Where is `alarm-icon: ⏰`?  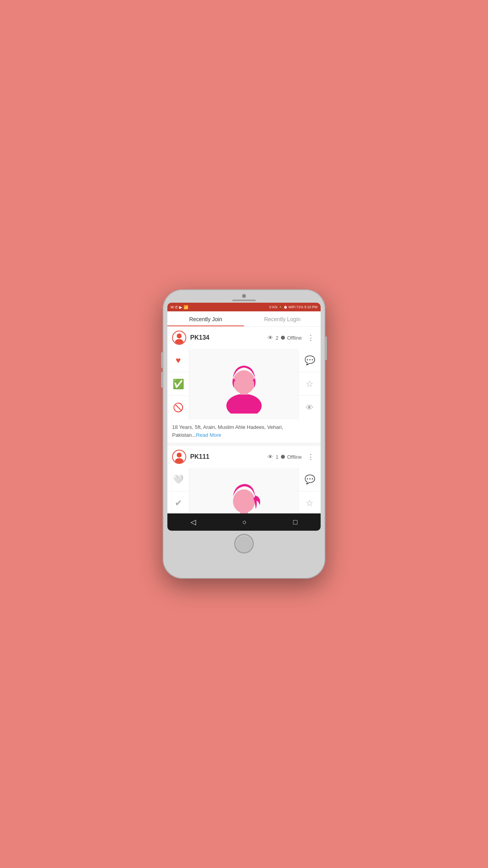 alarm-icon: ⏰ is located at coordinates (285, 307).